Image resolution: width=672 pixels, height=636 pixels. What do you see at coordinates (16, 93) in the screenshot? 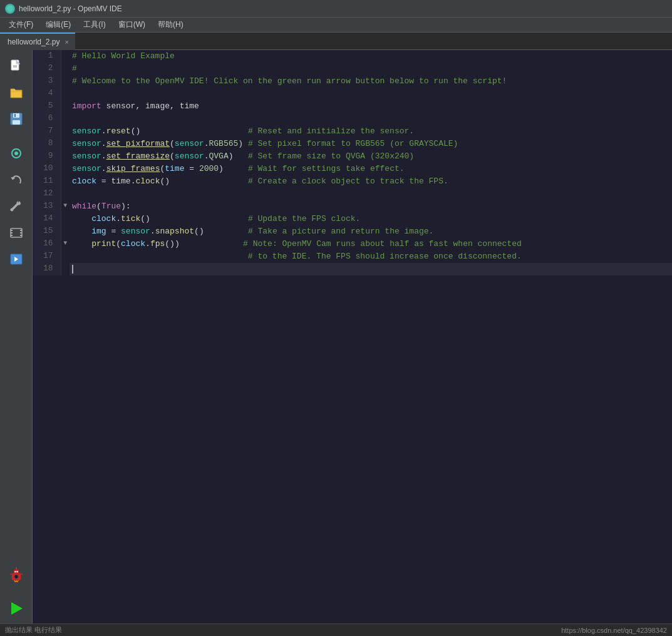
I see `open-file-button` at bounding box center [16, 93].